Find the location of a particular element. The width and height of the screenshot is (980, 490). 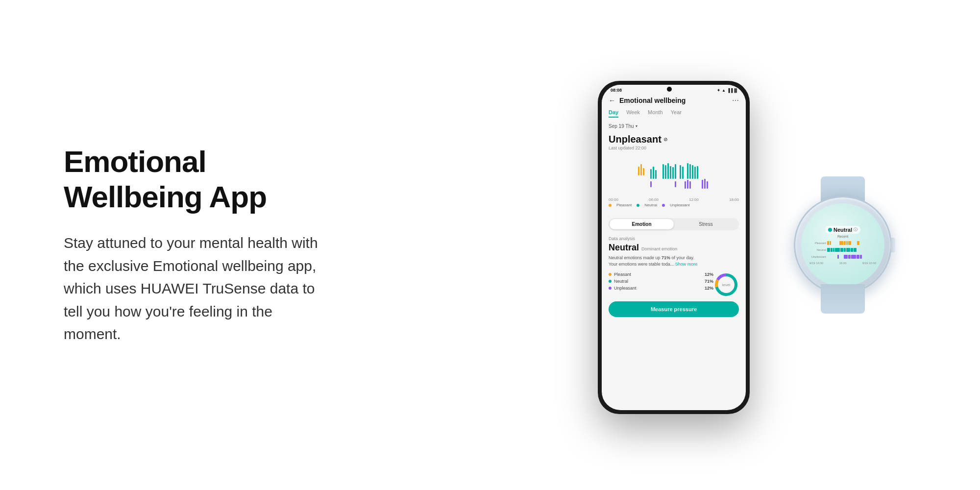

chart-area: 00:00 06:00 12:00 18:00 Pleasant Neutral is located at coordinates (674, 183).